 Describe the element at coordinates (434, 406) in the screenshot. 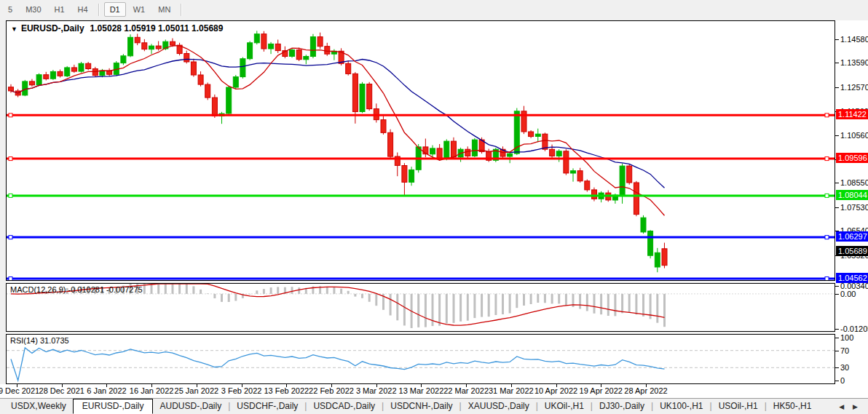

I see `chart-tab-bar: USDX,WeeklyEURUSD-,DailyAUDUSD-,Daily|US…` at that location.